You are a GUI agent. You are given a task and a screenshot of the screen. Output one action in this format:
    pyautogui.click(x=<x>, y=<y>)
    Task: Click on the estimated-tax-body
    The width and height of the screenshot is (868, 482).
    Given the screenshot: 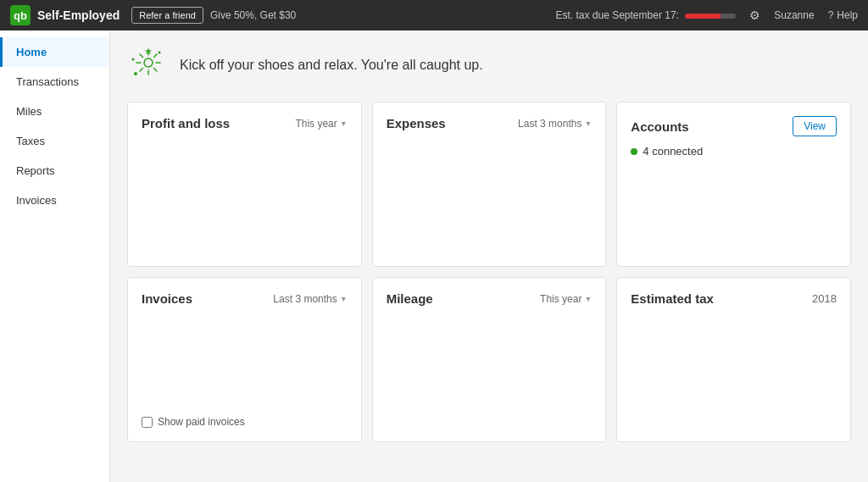 What is the action you would take?
    pyautogui.click(x=734, y=371)
    